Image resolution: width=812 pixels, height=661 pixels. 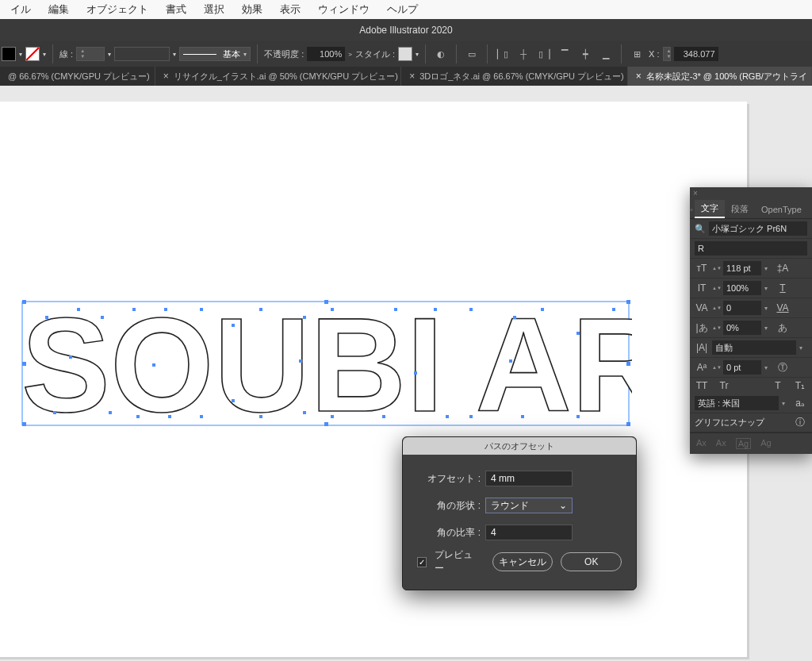 I want to click on align-top-icon: ▔, so click(x=565, y=54).